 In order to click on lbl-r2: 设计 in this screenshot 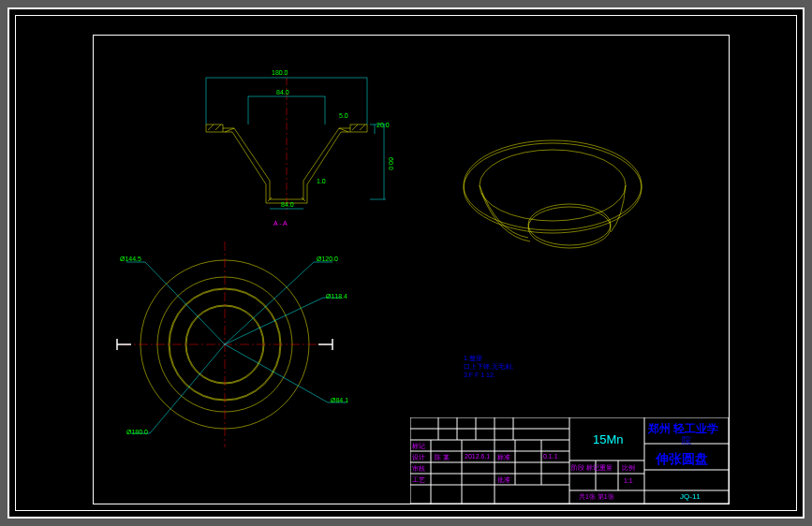, I will do `click(419, 458)`.